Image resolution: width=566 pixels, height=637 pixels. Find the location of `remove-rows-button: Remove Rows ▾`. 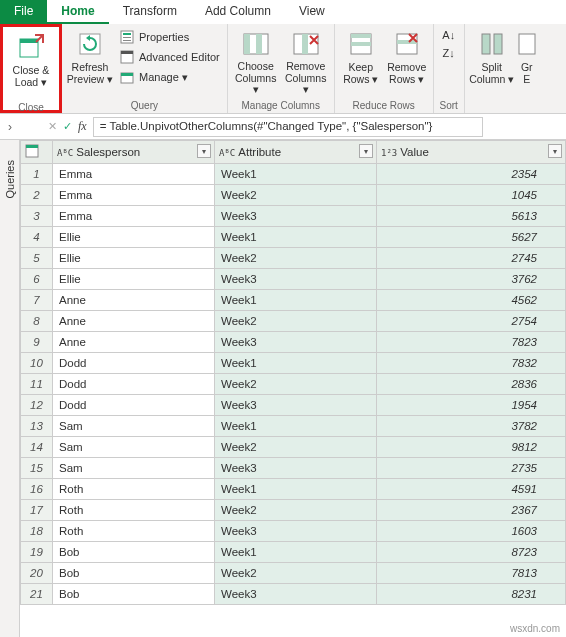

remove-rows-button: Remove Rows ▾ is located at coordinates (407, 61).